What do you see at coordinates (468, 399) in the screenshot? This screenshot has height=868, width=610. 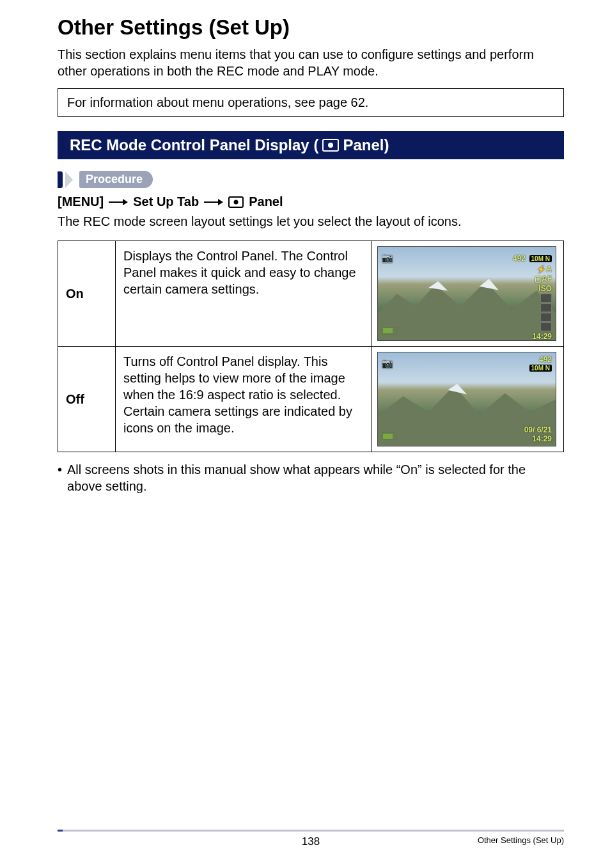 I see `row-preview-cell: 📷 492 10M N 09/ 6/21 14:29` at bounding box center [468, 399].